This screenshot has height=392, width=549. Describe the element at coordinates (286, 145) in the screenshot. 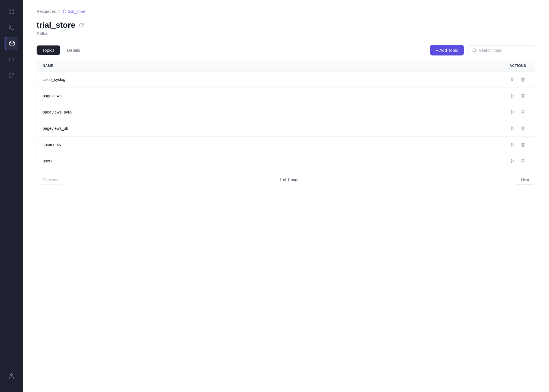

I see `table-row: shipments` at that location.